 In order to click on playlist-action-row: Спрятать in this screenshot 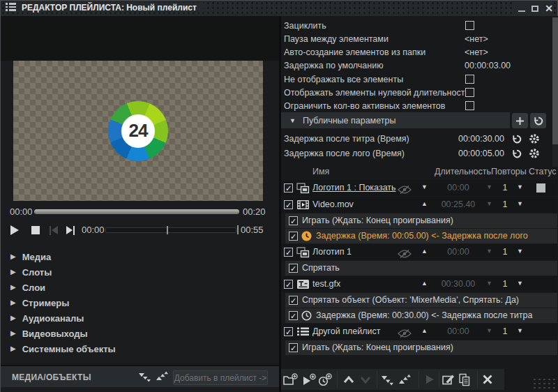, I will do `click(421, 268)`.